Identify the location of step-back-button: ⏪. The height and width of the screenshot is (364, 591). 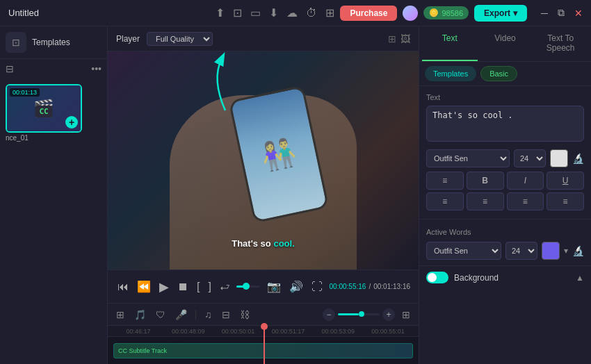
(144, 286).